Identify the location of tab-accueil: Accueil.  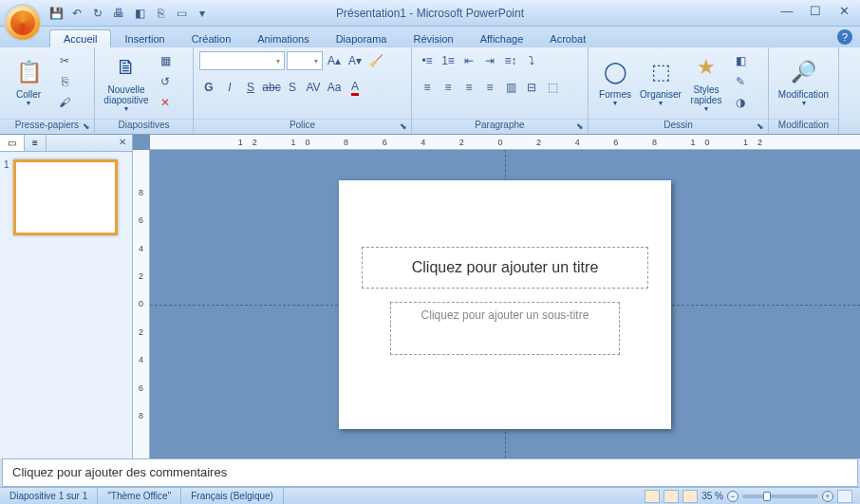
(80, 38).